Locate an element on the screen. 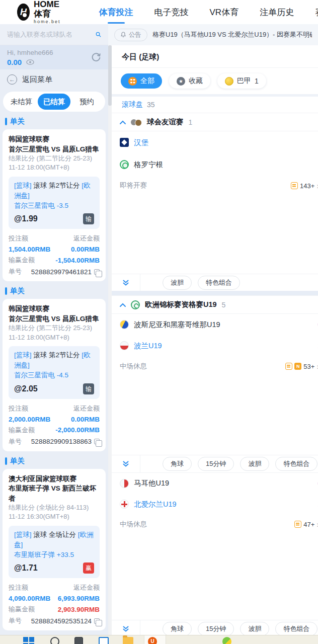 The image size is (318, 644). bet-market-box: [篮球] 滚球 第2节让分 [欧洲盘] 首尔三星雷电 -3.5 @1.99 输 is located at coordinates (54, 203).